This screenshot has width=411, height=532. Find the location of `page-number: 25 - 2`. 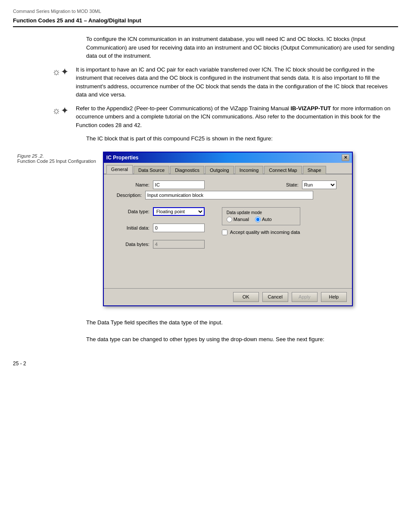

page-number: 25 - 2 is located at coordinates (206, 364).